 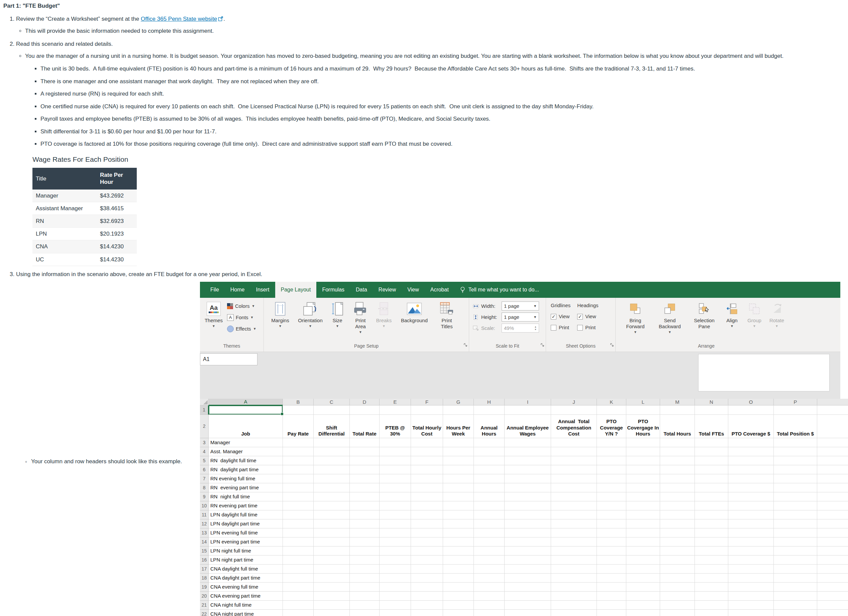 I want to click on width-select: 1 page▼, so click(x=520, y=306).